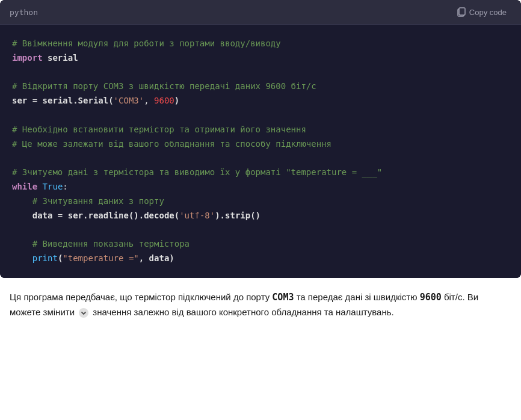 This screenshot has height=420, width=521. I want to click on comment-1: # Ввімкнення модуля для роботи з портами…, so click(147, 43).